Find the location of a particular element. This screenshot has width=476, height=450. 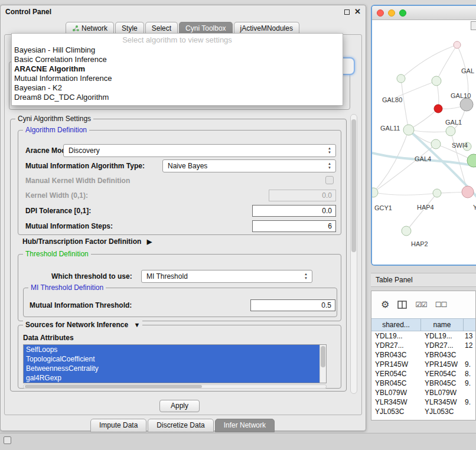

which-threshold-value: MI Threshold is located at coordinates (167, 276).